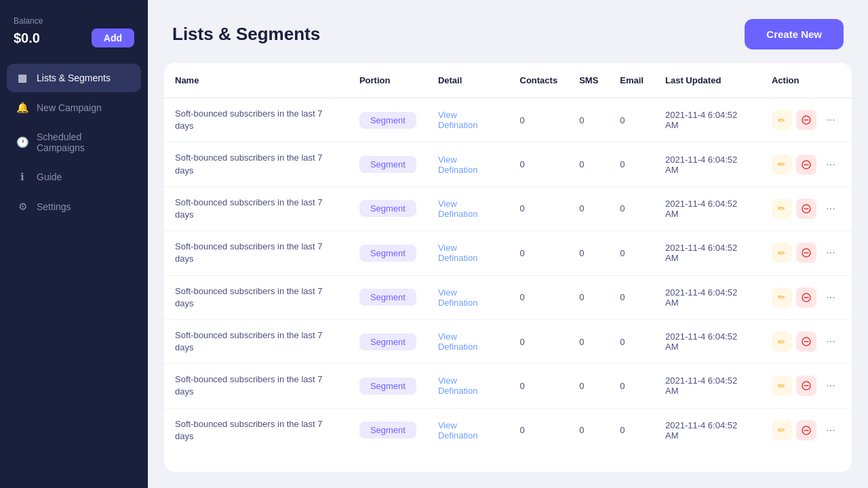  What do you see at coordinates (22, 78) in the screenshot?
I see `nav-icon-lists-segments: ▦` at bounding box center [22, 78].